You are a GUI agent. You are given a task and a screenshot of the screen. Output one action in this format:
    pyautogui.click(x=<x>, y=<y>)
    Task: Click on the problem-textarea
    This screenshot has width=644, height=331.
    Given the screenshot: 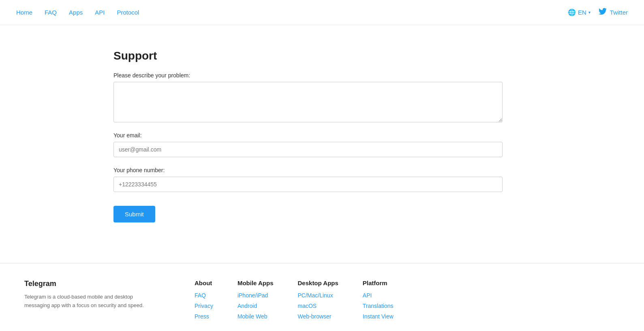 What is the action you would take?
    pyautogui.click(x=308, y=102)
    